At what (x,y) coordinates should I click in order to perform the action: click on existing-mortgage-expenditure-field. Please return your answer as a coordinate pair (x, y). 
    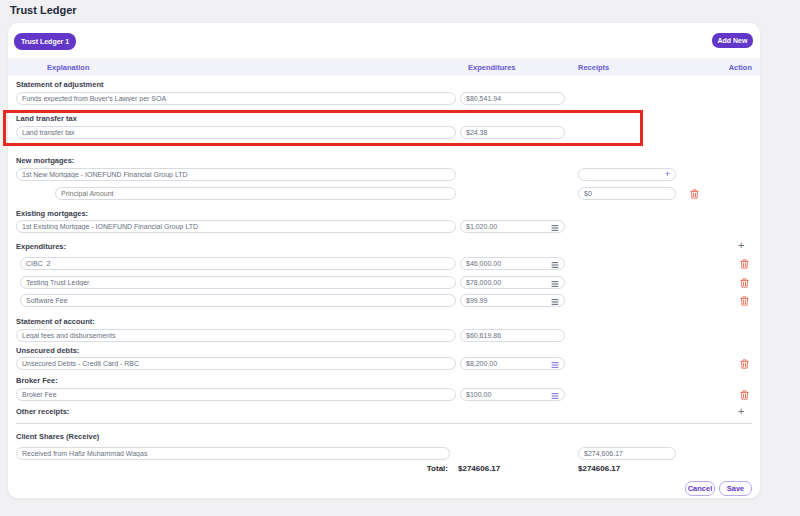
    Looking at the image, I should click on (512, 226).